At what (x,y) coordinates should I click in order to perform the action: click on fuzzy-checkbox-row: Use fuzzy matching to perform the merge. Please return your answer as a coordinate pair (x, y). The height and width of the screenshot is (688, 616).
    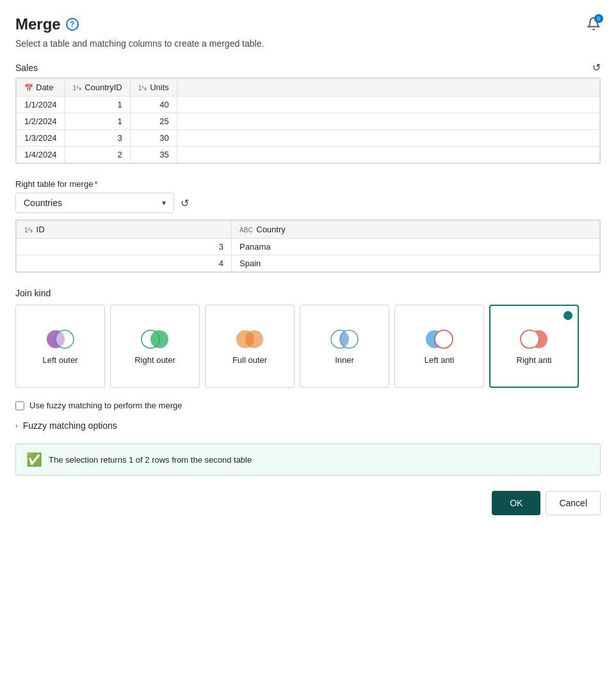
    Looking at the image, I should click on (308, 406).